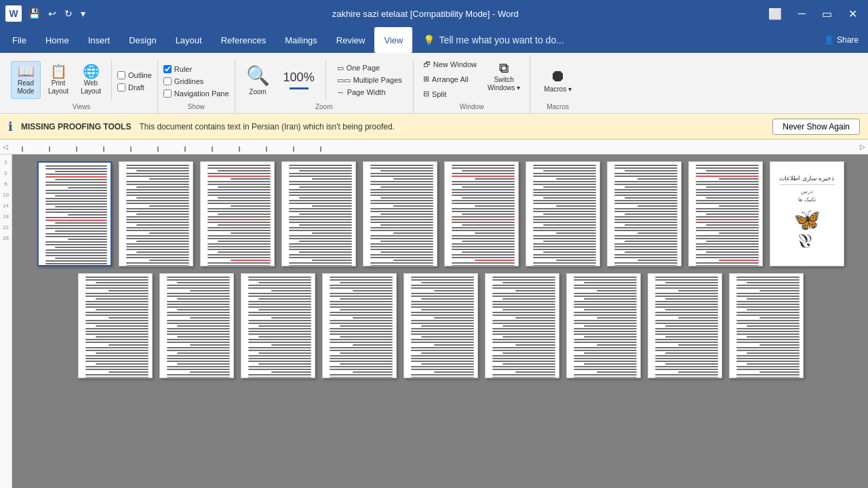 The height and width of the screenshot is (488, 868). I want to click on nav-pane-label: Navigation Pane, so click(202, 94).